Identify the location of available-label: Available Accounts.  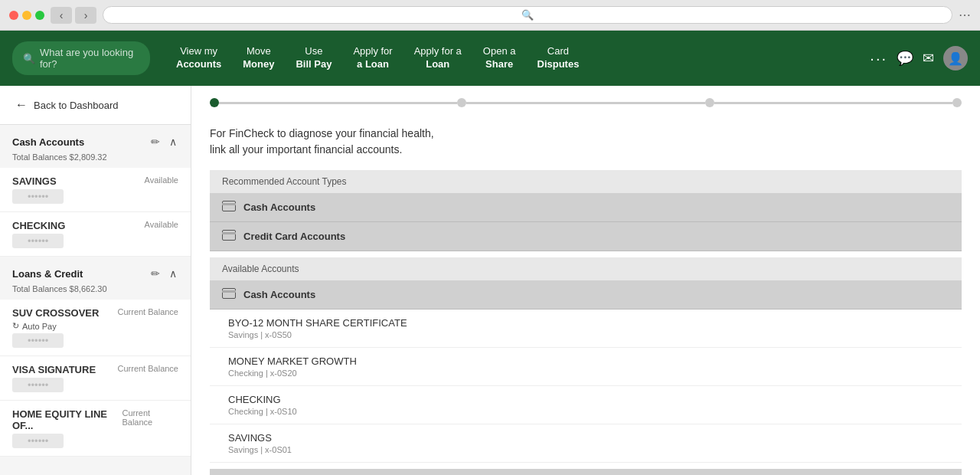
(260, 269).